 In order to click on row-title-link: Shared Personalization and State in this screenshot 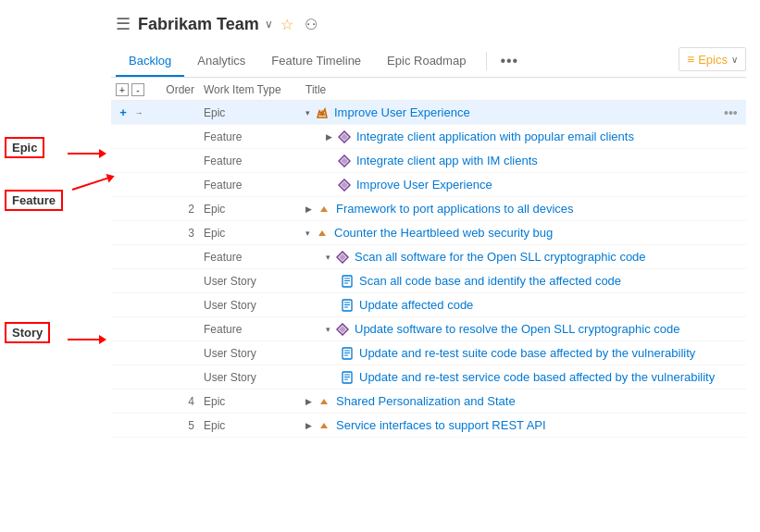, I will do `click(426, 402)`.